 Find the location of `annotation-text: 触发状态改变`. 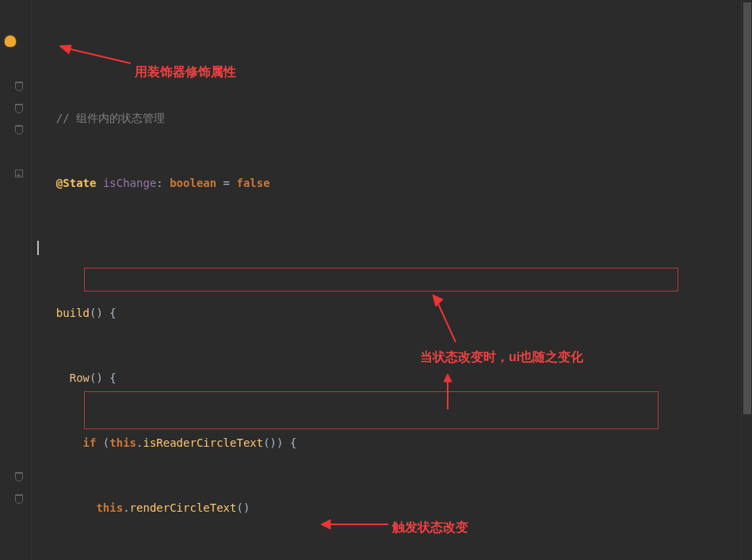

annotation-text: 触发状态改变 is located at coordinates (430, 528).